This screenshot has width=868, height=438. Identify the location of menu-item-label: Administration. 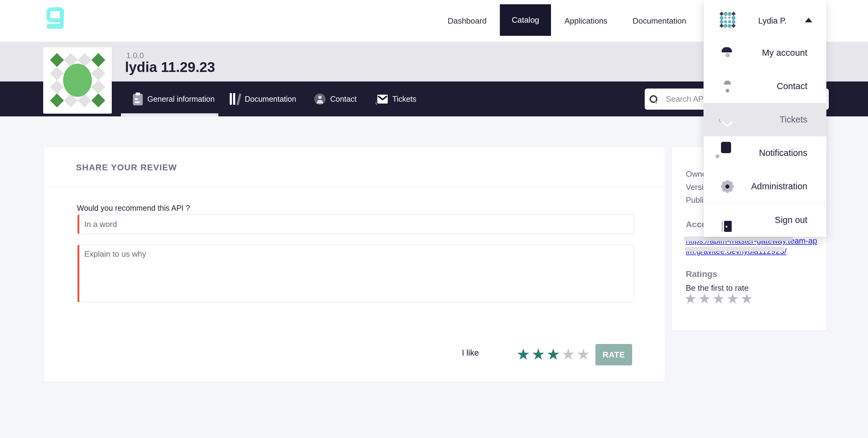
(779, 187).